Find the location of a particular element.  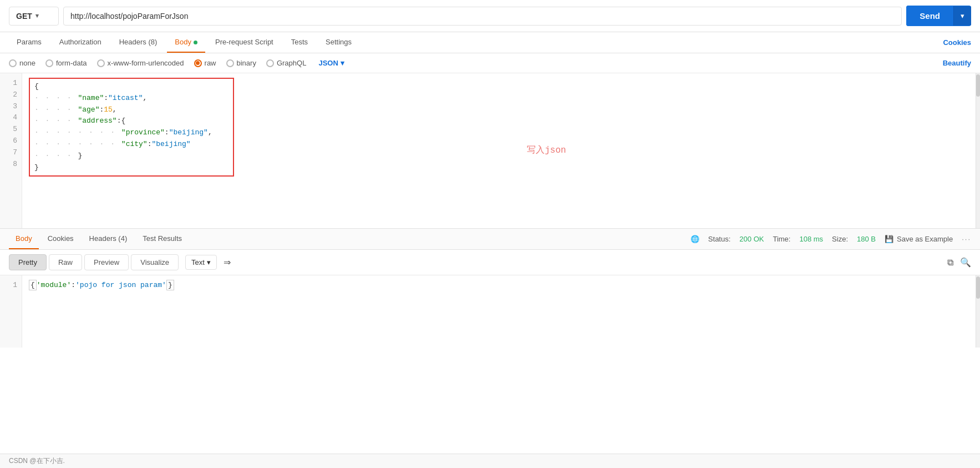

radio-form-data is located at coordinates (49, 63).